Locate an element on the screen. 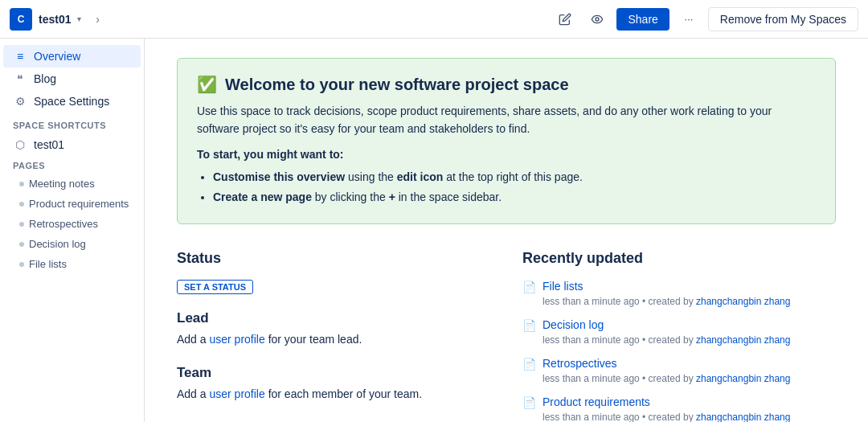 Image resolution: width=868 pixels, height=422 pixels. page-item-retrospectives: Retrospectives is located at coordinates (72, 223).